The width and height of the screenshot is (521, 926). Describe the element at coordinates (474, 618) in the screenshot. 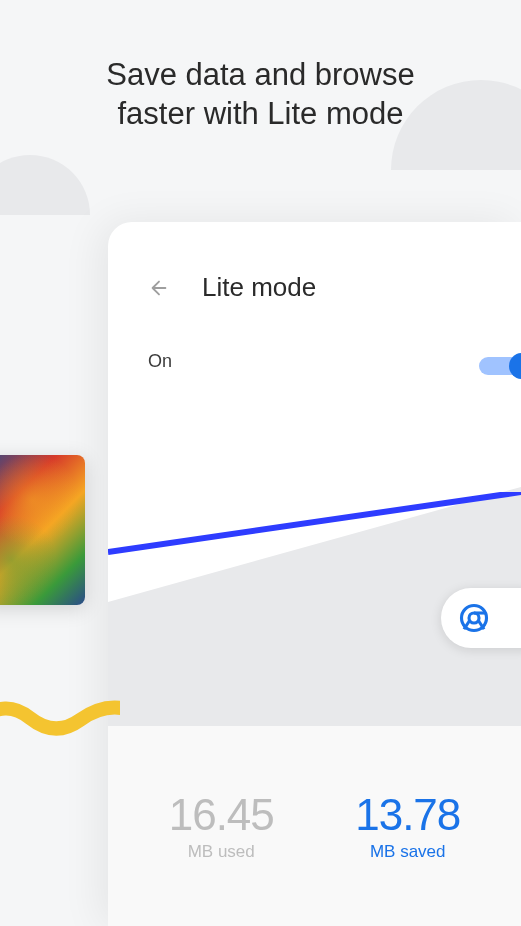

I see `chrome-icon` at that location.